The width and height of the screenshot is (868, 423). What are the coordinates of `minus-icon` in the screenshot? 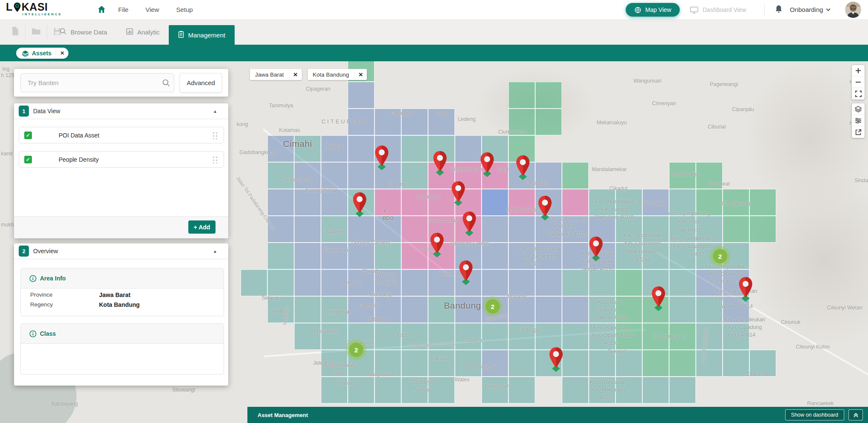 It's located at (858, 83).